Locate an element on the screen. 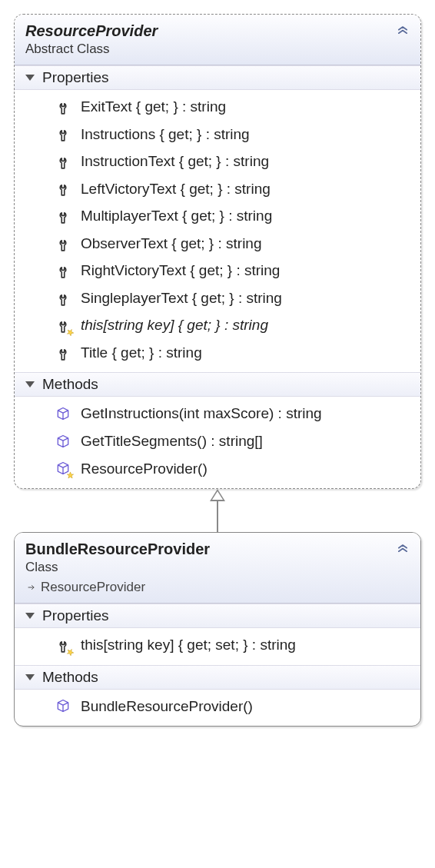 Image resolution: width=435 pixels, height=868 pixels. member-row: GetInstructions(int maxScore) : string is located at coordinates (218, 414).